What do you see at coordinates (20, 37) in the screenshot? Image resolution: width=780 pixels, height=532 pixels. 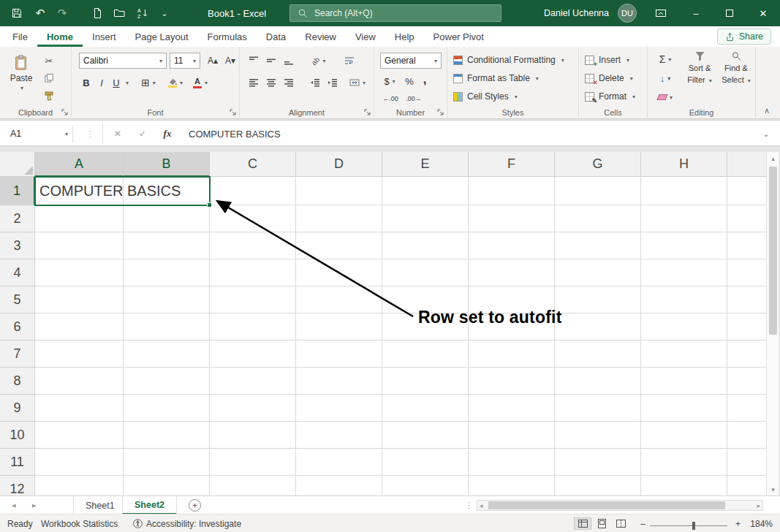 I see `tab-file: File` at bounding box center [20, 37].